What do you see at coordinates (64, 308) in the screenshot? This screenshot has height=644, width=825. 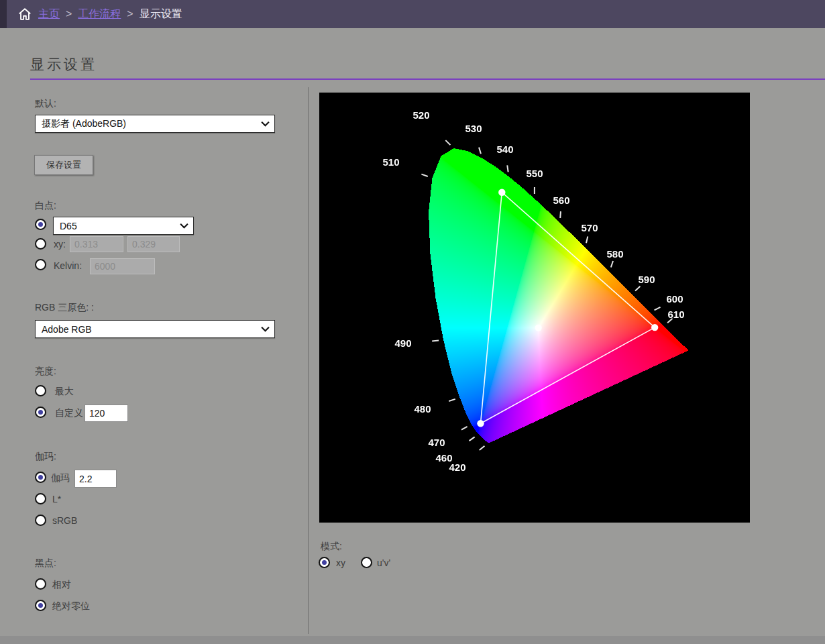 I see `rgb-primaries-label: RGB 三原色: :` at bounding box center [64, 308].